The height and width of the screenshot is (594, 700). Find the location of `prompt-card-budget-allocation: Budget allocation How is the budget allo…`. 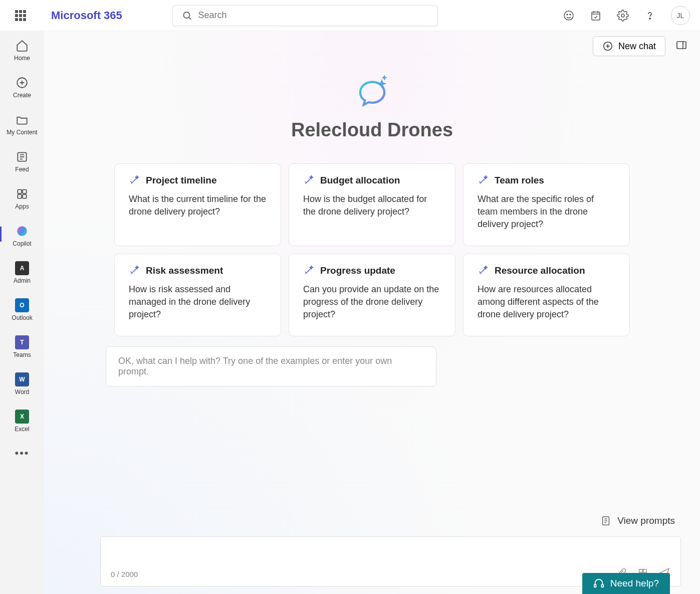

prompt-card-budget-allocation: Budget allocation How is the budget allo… is located at coordinates (372, 205).